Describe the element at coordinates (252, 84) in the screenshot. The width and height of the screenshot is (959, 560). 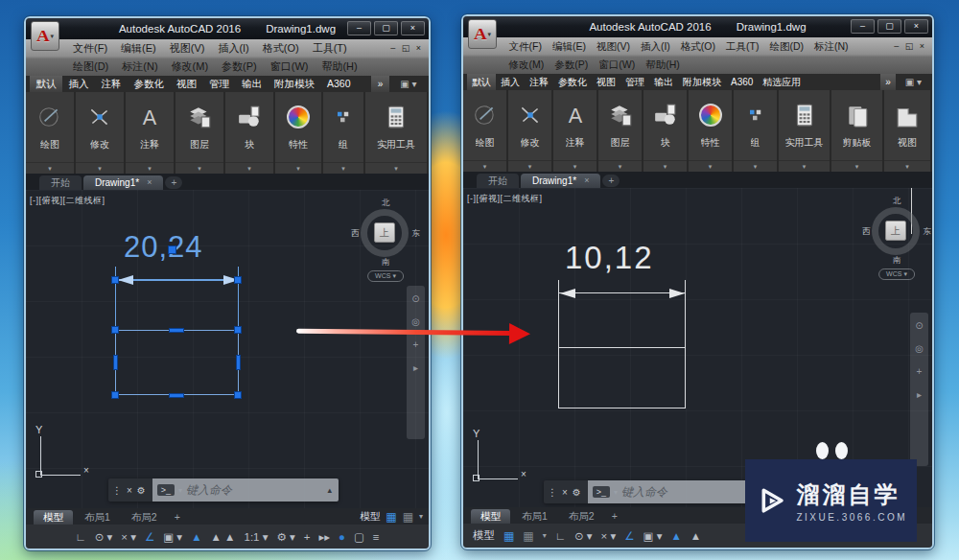
I see `ribbon-tab: 输出` at that location.